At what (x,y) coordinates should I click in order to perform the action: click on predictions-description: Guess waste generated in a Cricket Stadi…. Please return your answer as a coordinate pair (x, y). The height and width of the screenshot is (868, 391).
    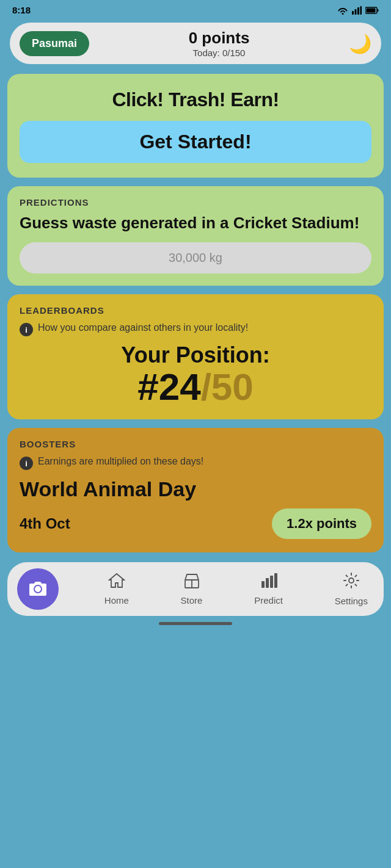
    Looking at the image, I should click on (196, 223).